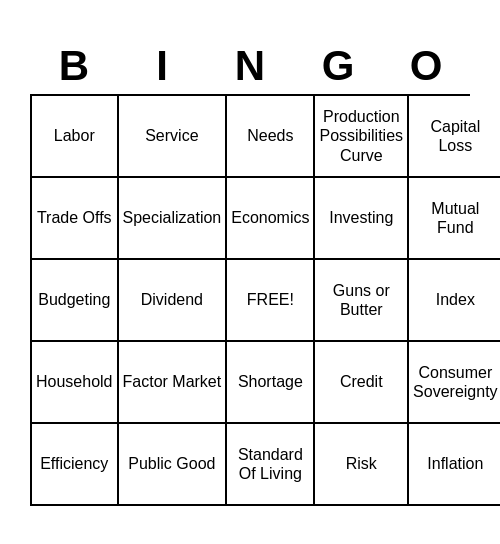 Image resolution: width=500 pixels, height=544 pixels. What do you see at coordinates (426, 66) in the screenshot?
I see `header-letter: O` at bounding box center [426, 66].